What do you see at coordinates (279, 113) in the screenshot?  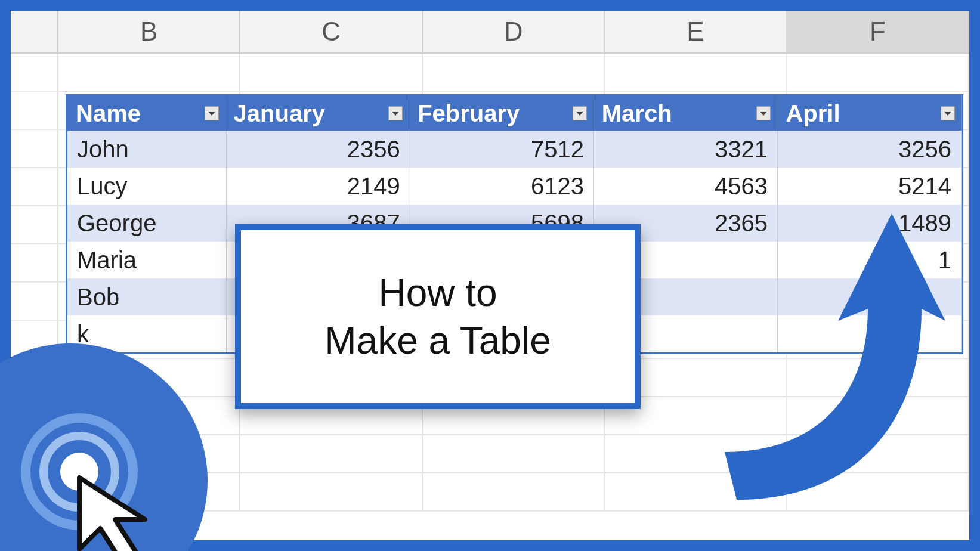 I see `table-header-label: January` at bounding box center [279, 113].